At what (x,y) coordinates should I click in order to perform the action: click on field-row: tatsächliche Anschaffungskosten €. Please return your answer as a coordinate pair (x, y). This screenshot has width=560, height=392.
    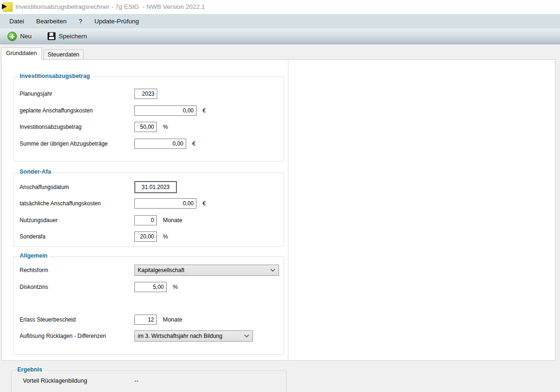
    Looking at the image, I should click on (150, 203).